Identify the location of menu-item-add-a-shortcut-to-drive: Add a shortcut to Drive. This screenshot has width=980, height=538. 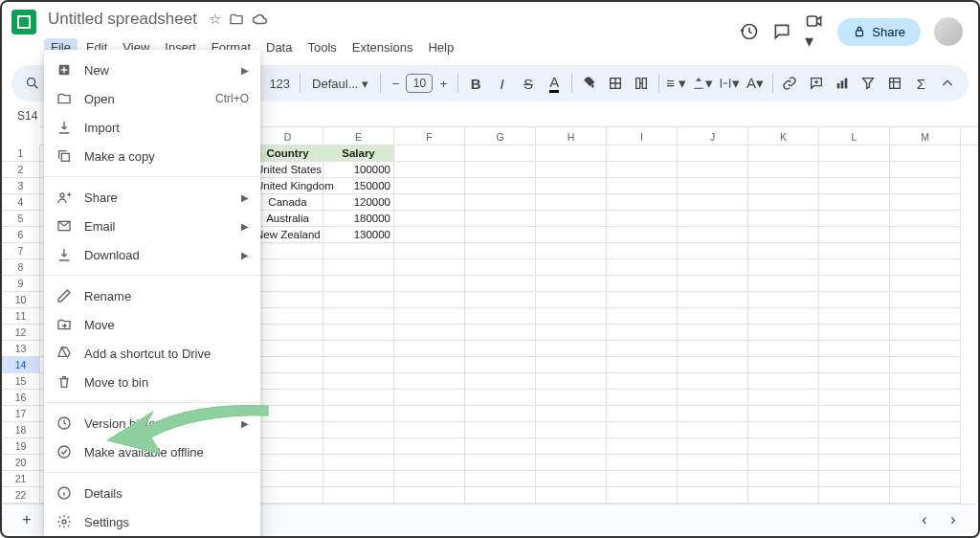
(152, 353).